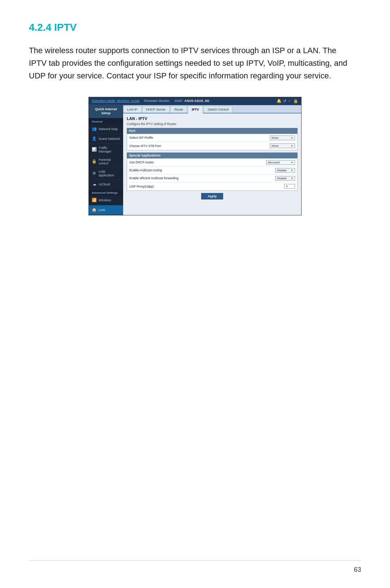 The width and height of the screenshot is (390, 588). Describe the element at coordinates (218, 110) in the screenshot. I see `tab-switch-control-label: Switch Control` at that location.